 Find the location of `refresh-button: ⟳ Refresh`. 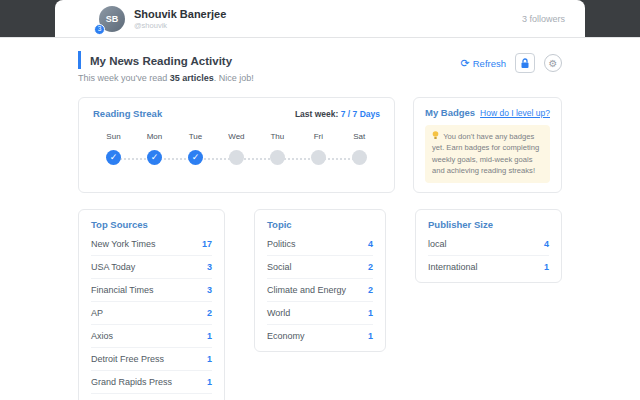

refresh-button: ⟳ Refresh is located at coordinates (484, 64).